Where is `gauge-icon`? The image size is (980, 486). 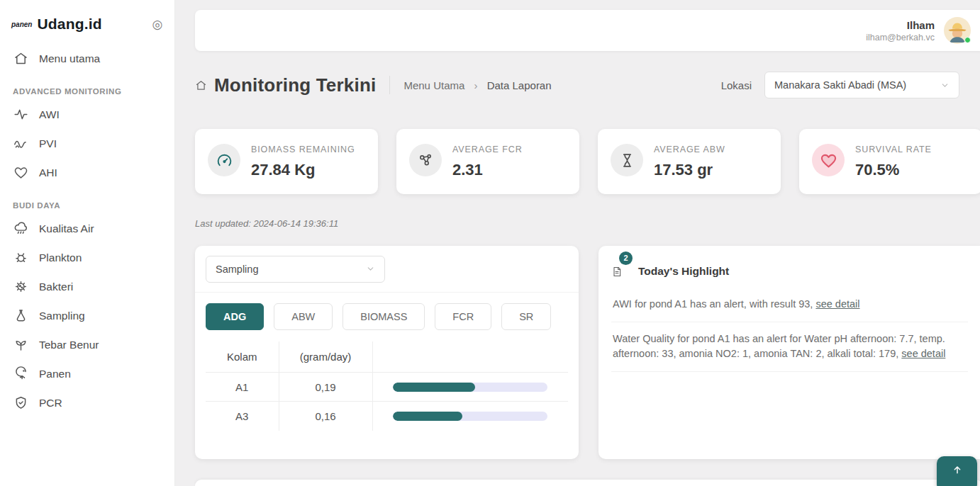 gauge-icon is located at coordinates (224, 160).